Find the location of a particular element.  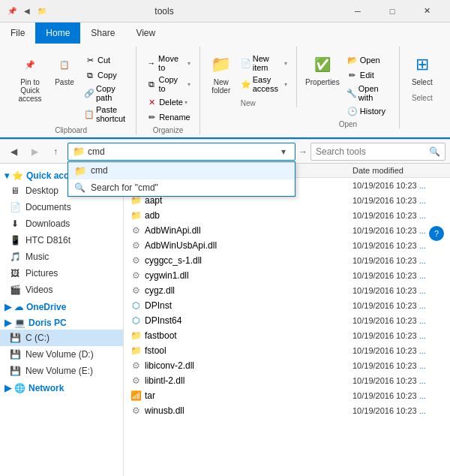

properties-button: ✅ Properties is located at coordinates (322, 69).